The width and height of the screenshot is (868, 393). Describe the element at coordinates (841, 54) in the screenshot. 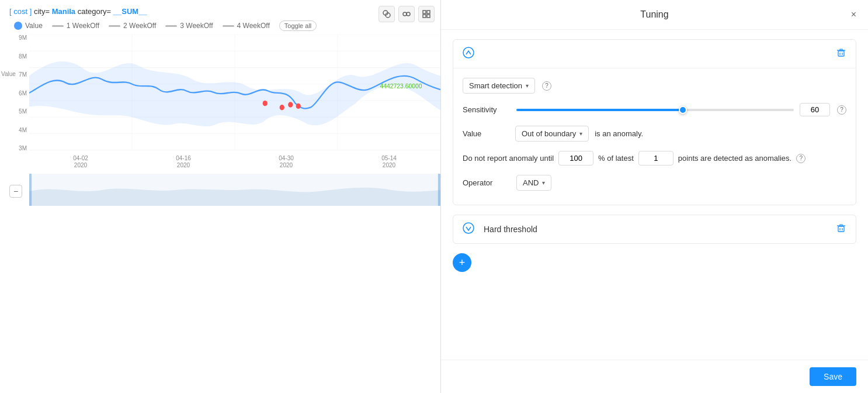

I see `delete-detection-btn` at that location.